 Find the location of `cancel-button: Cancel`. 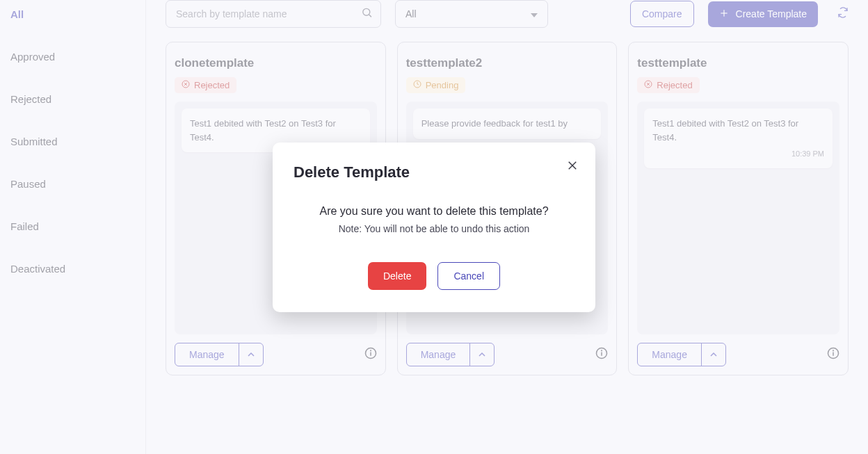

cancel-button: Cancel is located at coordinates (469, 276).